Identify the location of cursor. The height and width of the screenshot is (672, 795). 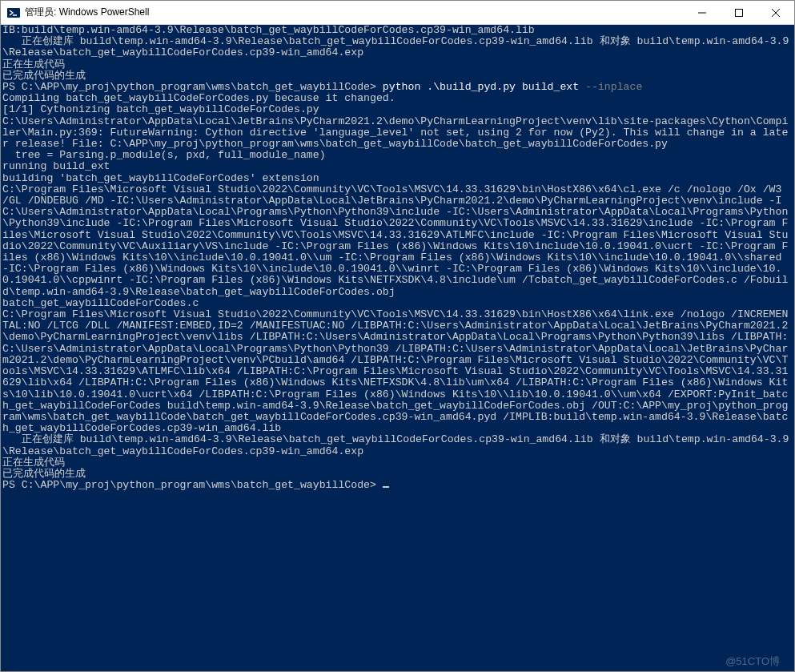
(386, 487).